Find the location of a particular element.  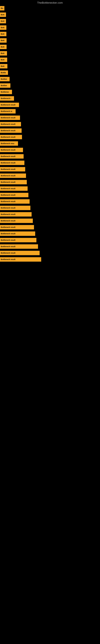

bar-label: Bottle is located at coordinates (3, 73).